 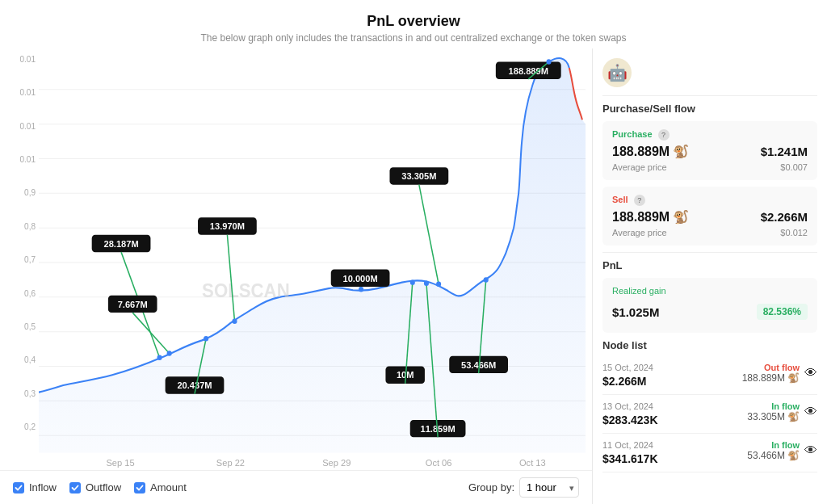 I want to click on pnl-gain-value: $1.025M, so click(x=636, y=312).